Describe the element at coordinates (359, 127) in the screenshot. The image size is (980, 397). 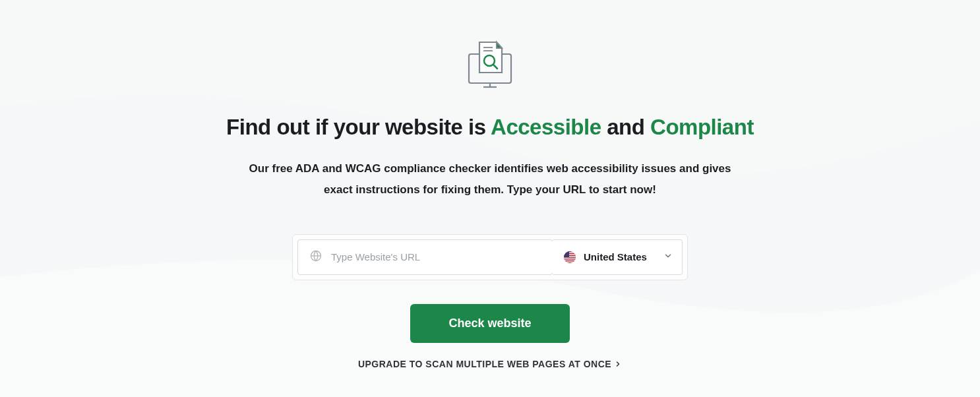
I see `heading-part1: Find out if your website is` at that location.